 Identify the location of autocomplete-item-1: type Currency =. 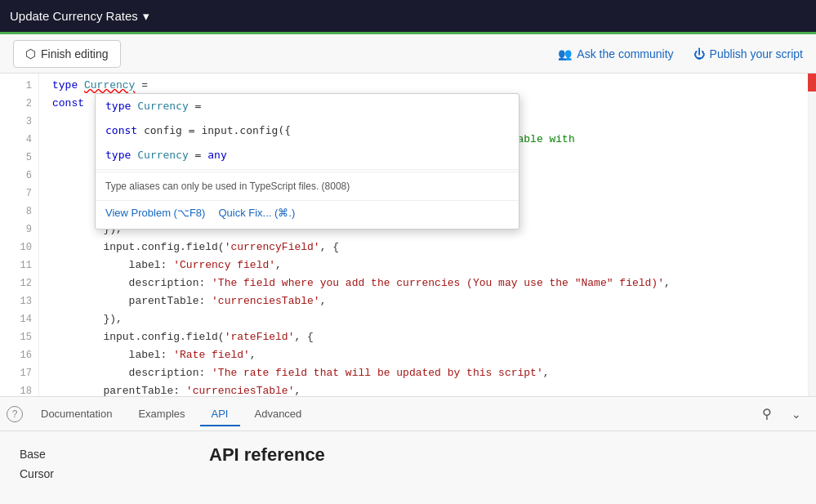
(307, 106).